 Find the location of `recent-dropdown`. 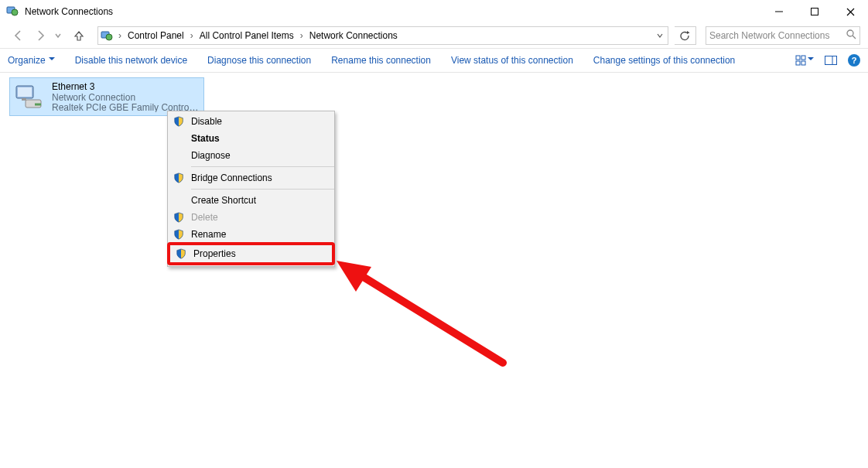

recent-dropdown is located at coordinates (58, 36).